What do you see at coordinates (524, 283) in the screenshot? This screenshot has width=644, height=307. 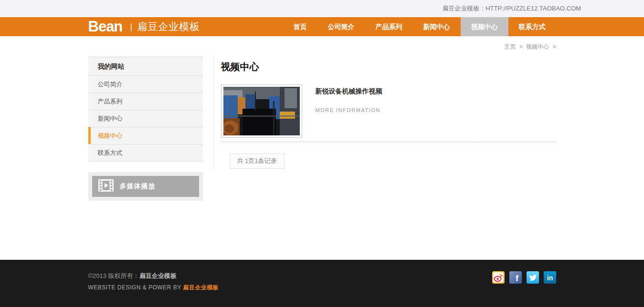 I see `social-links: f in` at bounding box center [524, 283].